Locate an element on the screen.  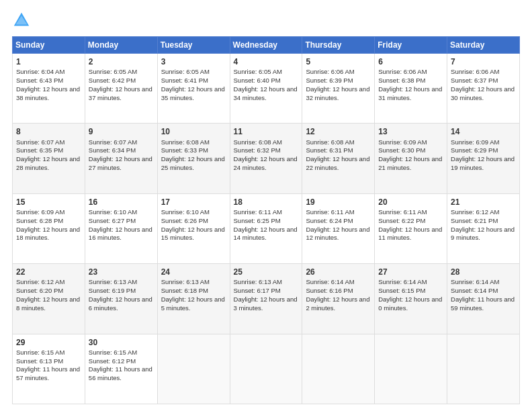
sunset-text: Sunset: 6:25 PM is located at coordinates (257, 220).